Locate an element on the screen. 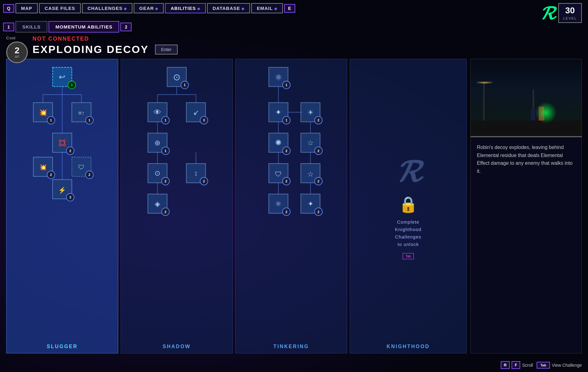 This screenshot has width=588, height=372. nav-abilities: ABILITIES◆ is located at coordinates (185, 8).